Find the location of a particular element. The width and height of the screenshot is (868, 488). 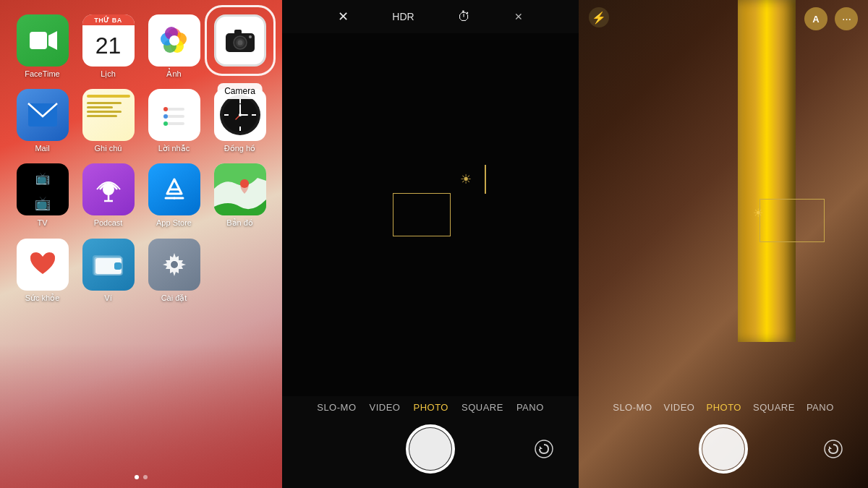

cal-day-name: THỨ BA is located at coordinates (109, 20).